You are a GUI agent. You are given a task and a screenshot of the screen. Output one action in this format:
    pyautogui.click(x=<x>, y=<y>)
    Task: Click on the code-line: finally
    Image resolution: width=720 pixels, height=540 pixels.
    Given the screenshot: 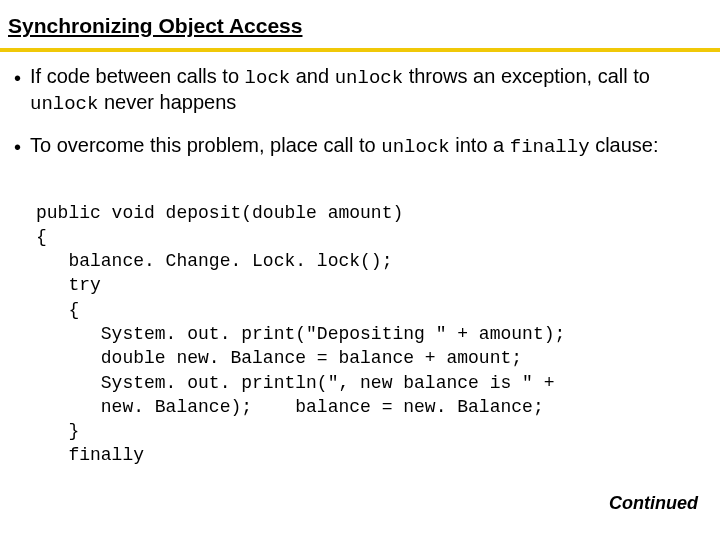 What is the action you would take?
    pyautogui.click(x=90, y=455)
    